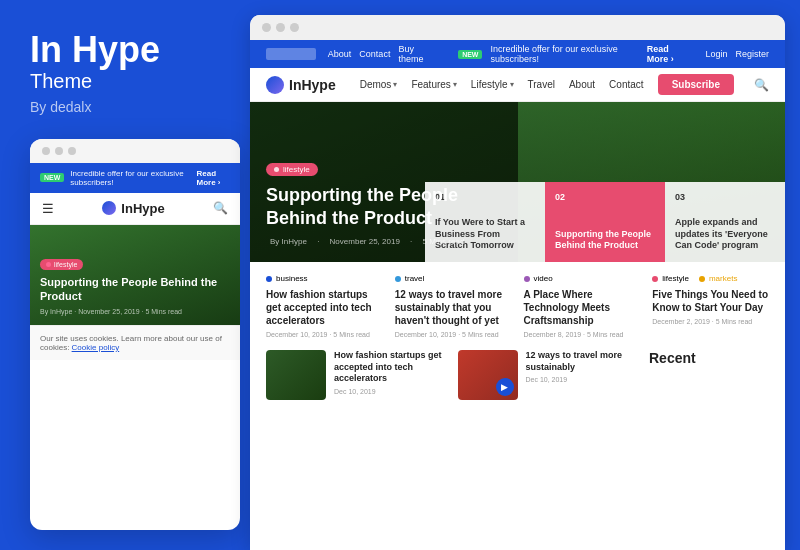 This screenshot has height=550, width=800. Describe the element at coordinates (716, 54) in the screenshot. I see `topbar-login: Login` at that location.